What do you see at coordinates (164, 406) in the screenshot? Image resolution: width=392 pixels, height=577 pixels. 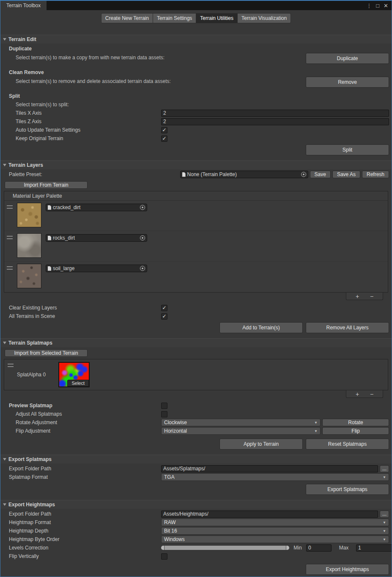 I see `preview-splatmap-checkbox` at bounding box center [164, 406].